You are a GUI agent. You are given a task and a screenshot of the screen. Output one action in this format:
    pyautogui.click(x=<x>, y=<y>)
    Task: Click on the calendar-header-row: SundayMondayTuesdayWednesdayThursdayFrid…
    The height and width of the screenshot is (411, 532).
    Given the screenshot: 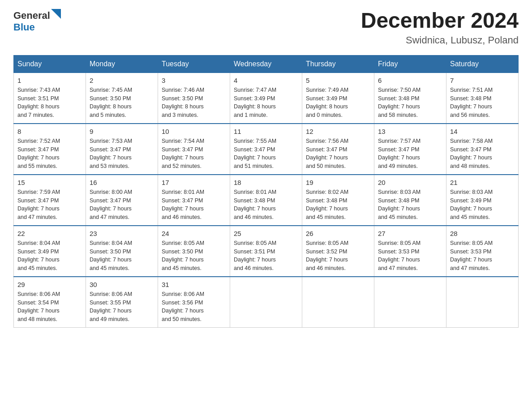 What is the action you would take?
    pyautogui.click(x=266, y=64)
    